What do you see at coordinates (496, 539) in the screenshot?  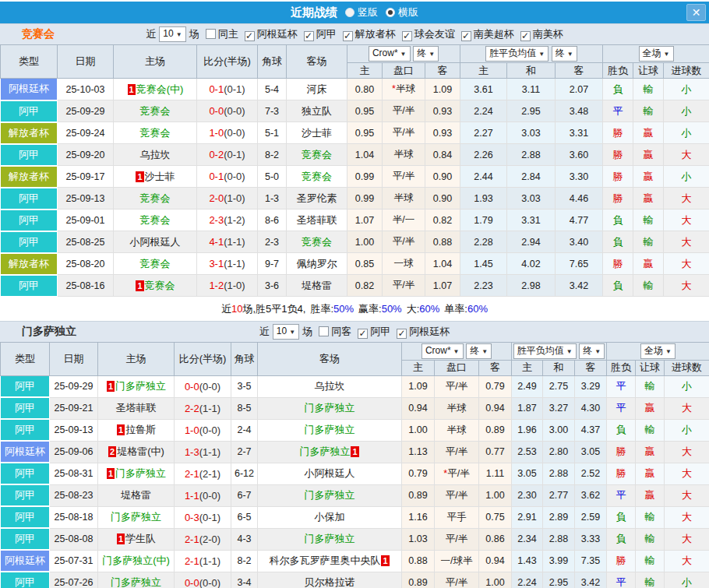 I see `odds-cell: 0.86` at bounding box center [496, 539].